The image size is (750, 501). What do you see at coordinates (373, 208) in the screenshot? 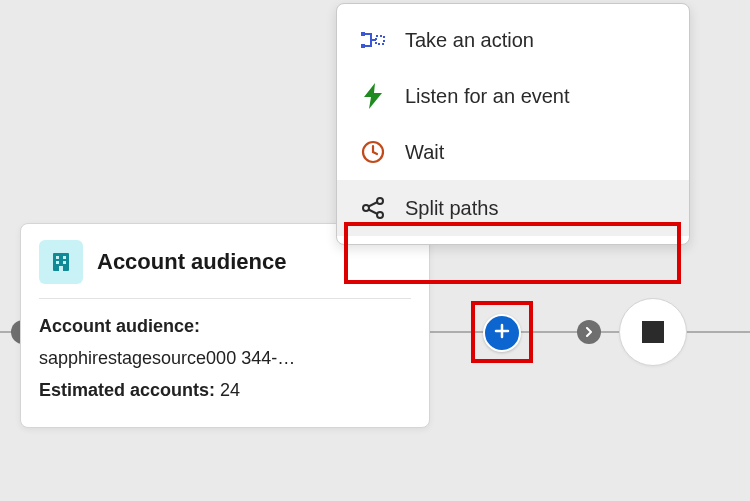
I see `split-icon` at bounding box center [373, 208].